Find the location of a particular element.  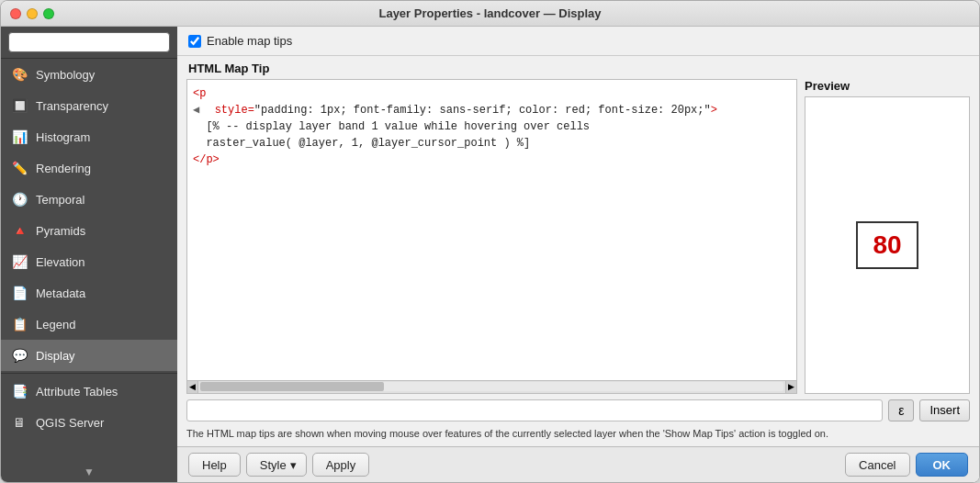

search-input is located at coordinates (89, 42).